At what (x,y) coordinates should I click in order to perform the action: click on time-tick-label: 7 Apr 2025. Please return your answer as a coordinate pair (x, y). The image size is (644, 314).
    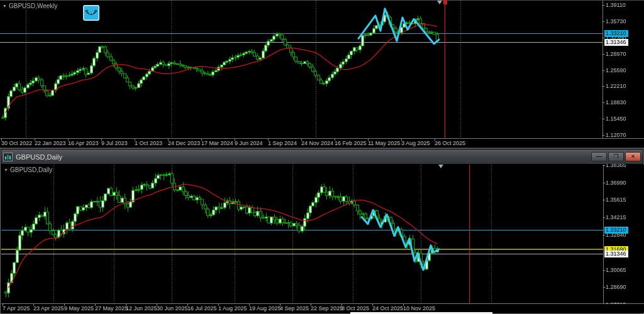
    Looking at the image, I should click on (16, 308).